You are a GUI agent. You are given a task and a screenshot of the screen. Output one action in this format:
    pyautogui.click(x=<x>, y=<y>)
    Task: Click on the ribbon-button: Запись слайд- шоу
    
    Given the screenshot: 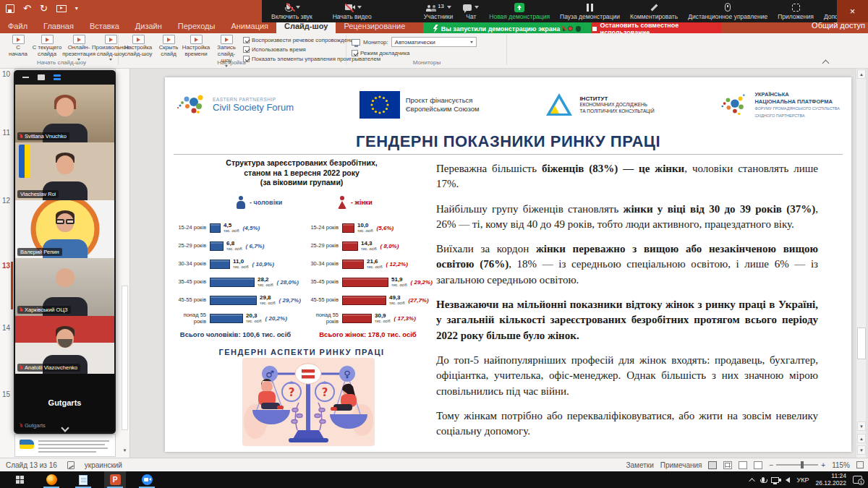 What is the action you would take?
    pyautogui.click(x=226, y=51)
    